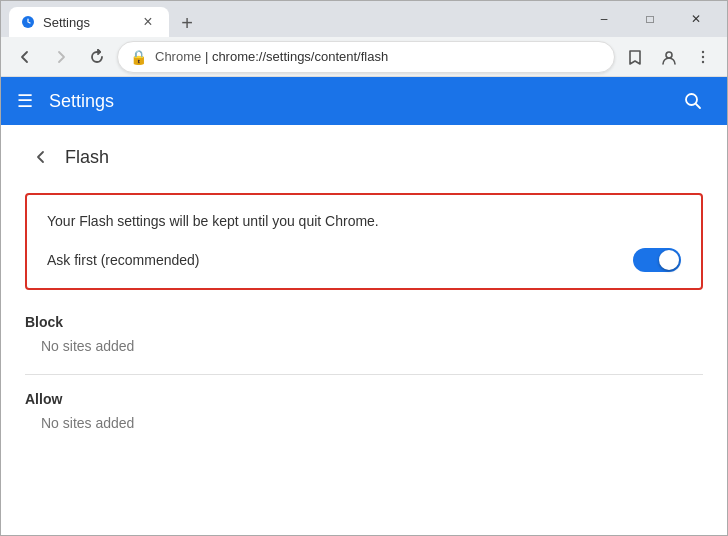 Image resolution: width=728 pixels, height=536 pixels. What do you see at coordinates (364, 57) in the screenshot?
I see `address-bar: 🔒 Chrome | chrome://settings/content/fla…` at bounding box center [364, 57].